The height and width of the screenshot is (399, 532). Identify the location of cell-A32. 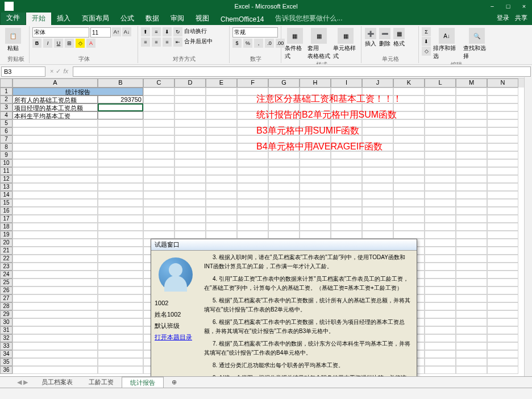
(55, 338).